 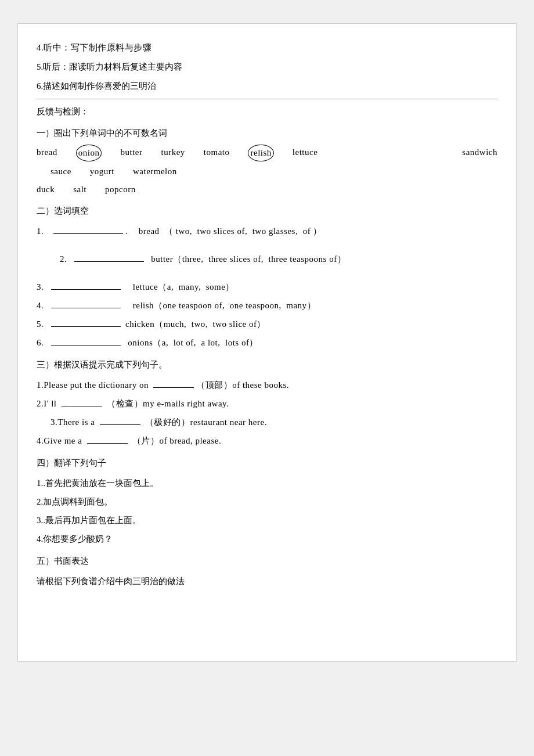 What do you see at coordinates (267, 231) in the screenshot?
I see `exercise2-item1: 1. . bread （ two, two slices of, two gla…` at bounding box center [267, 231].